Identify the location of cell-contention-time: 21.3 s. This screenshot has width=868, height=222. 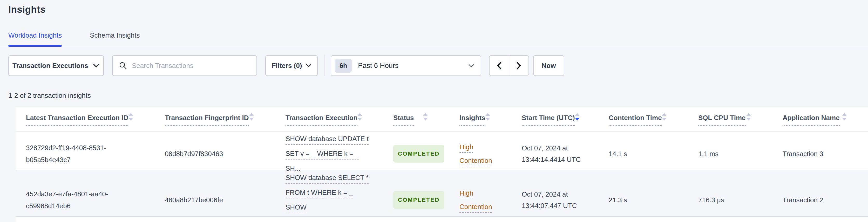
(643, 200).